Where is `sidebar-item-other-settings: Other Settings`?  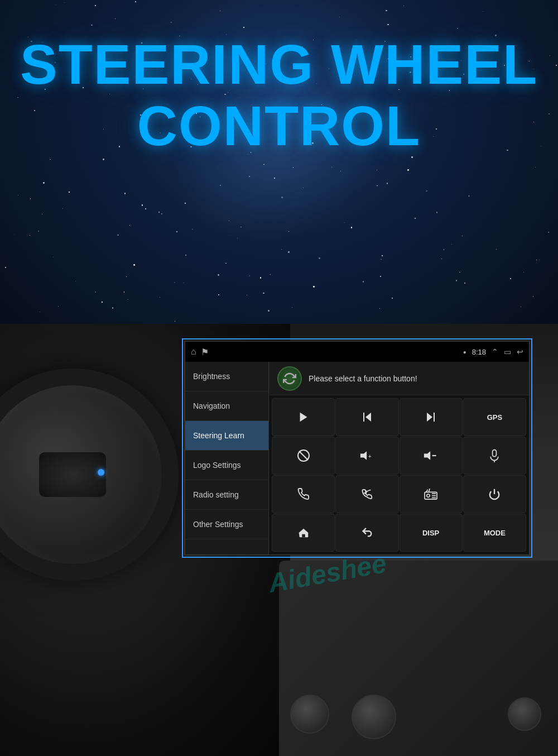 sidebar-item-other-settings: Other Settings is located at coordinates (227, 525).